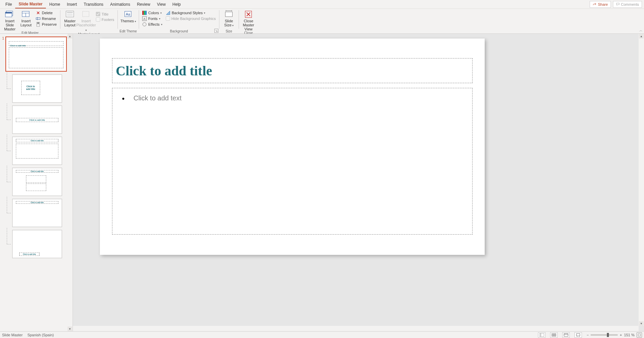 The image size is (644, 338). I want to click on colors-icon, so click(144, 13).